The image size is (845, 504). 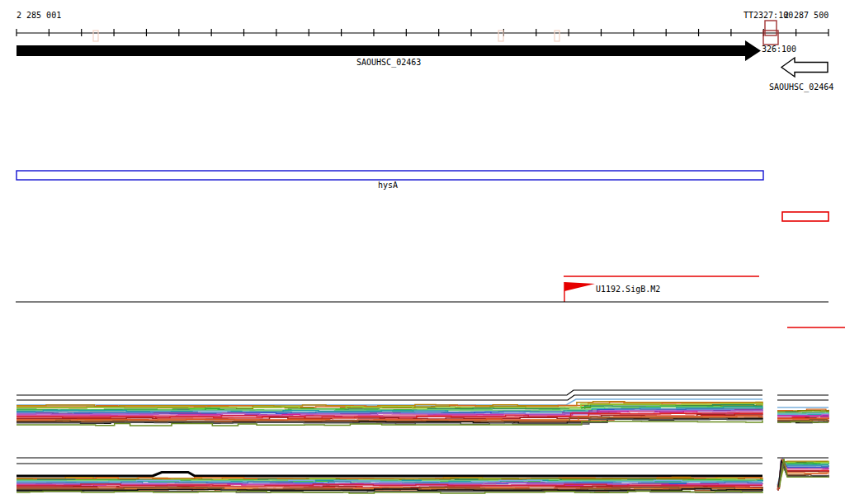 I want to click on hysa-label: hysA, so click(x=388, y=186).